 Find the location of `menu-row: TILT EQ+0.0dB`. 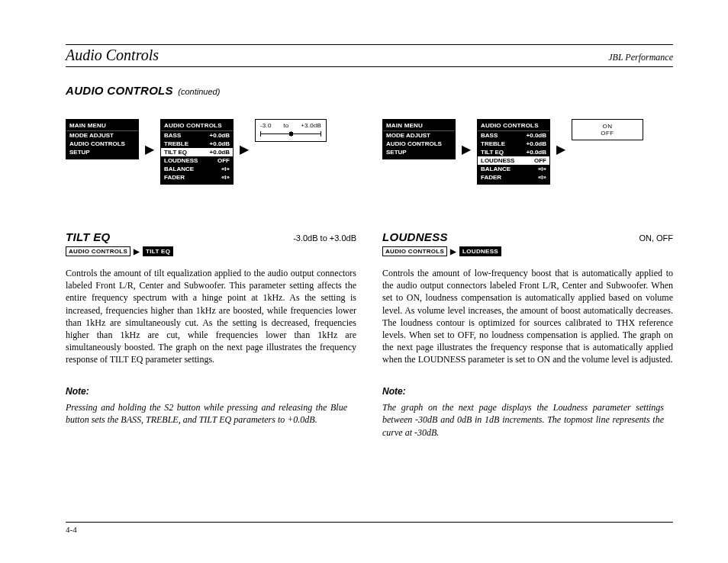

menu-row: TILT EQ+0.0dB is located at coordinates (514, 153).